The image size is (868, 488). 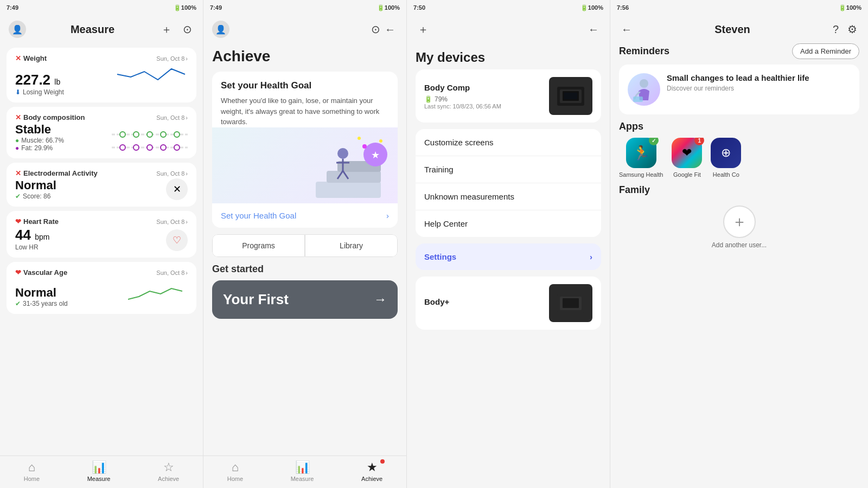 I want to click on status-bar-2: 7:49 🔋100%, so click(x=305, y=8).